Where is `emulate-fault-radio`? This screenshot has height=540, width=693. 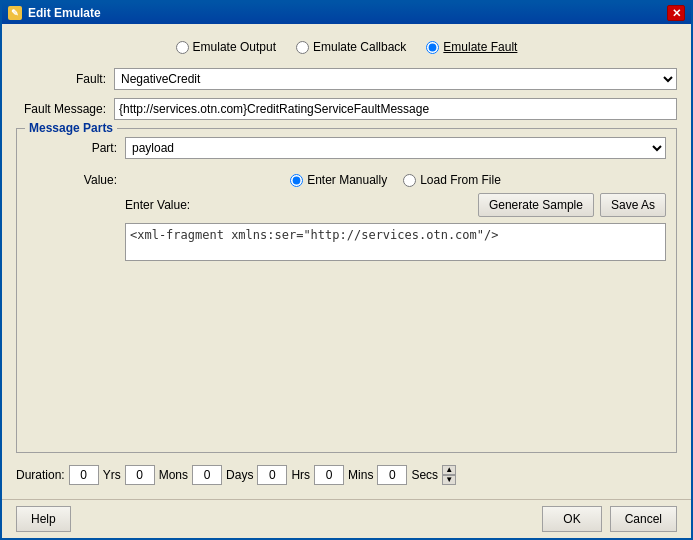
emulate-fault-radio is located at coordinates (432, 48).